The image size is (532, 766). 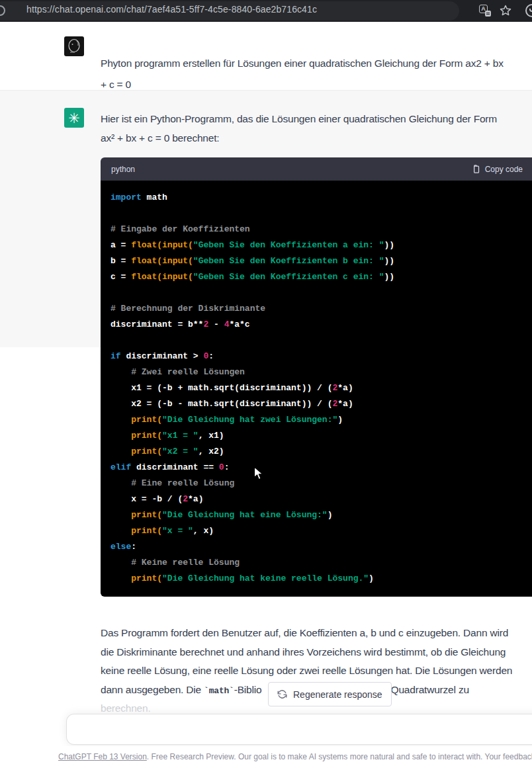 What do you see at coordinates (475, 169) in the screenshot?
I see `clipboard-icon` at bounding box center [475, 169].